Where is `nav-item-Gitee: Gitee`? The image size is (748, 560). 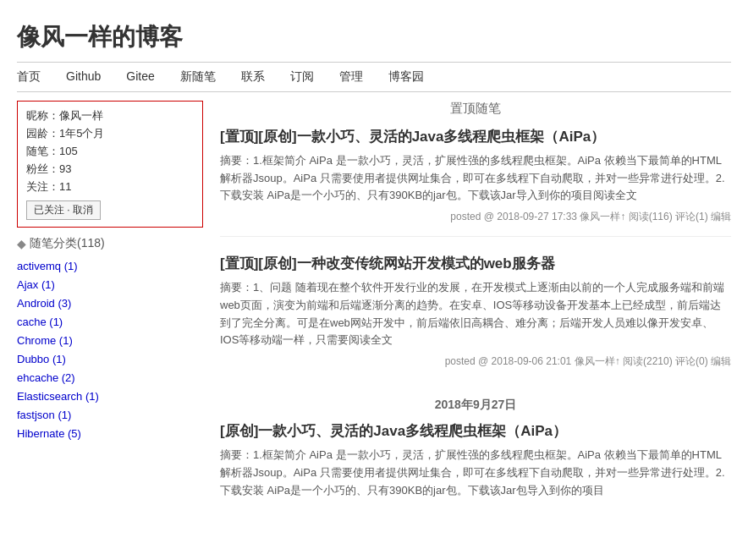 nav-item-Gitee: Gitee is located at coordinates (140, 76).